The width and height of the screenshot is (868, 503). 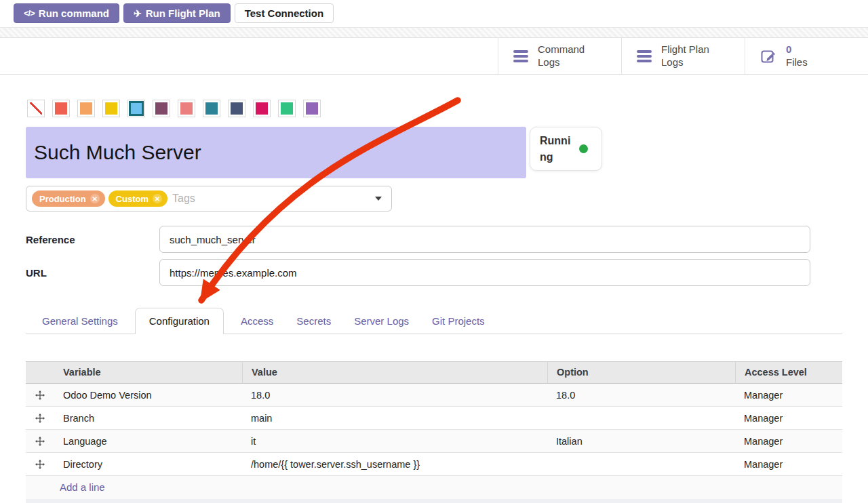 I want to click on files-label: 0 Files, so click(x=797, y=56).